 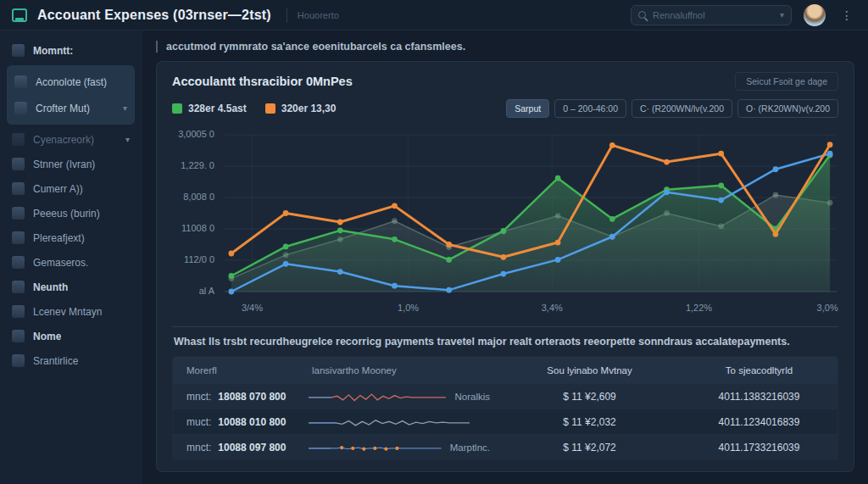 I want to click on sidebar-item-cyenacreork: Cyenacreork) ▾, so click(x=71, y=139).